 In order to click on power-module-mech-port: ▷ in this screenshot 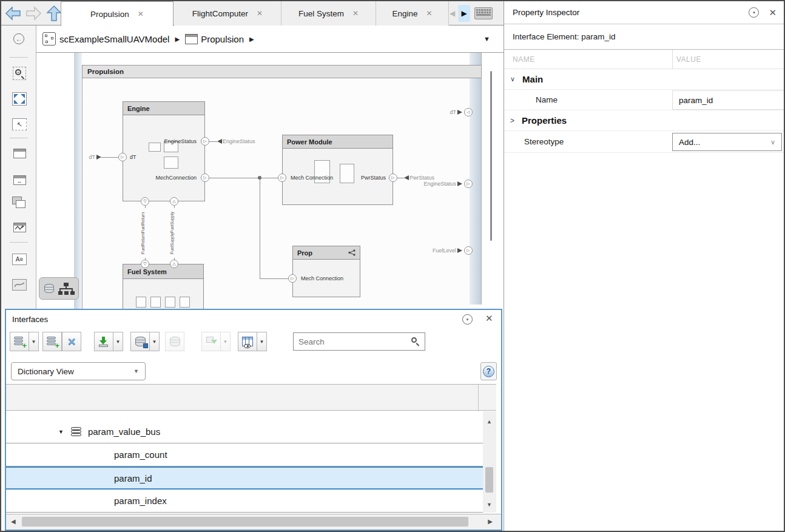, I will do `click(282, 178)`.